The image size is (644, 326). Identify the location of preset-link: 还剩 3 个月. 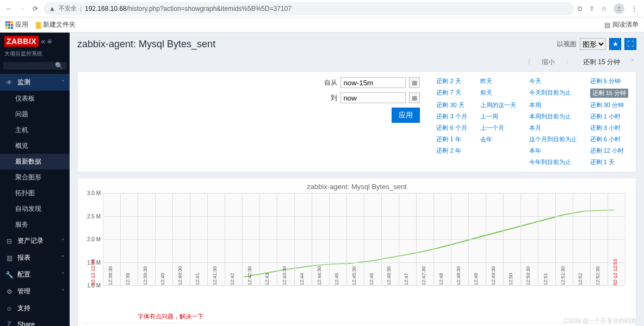
(451, 116).